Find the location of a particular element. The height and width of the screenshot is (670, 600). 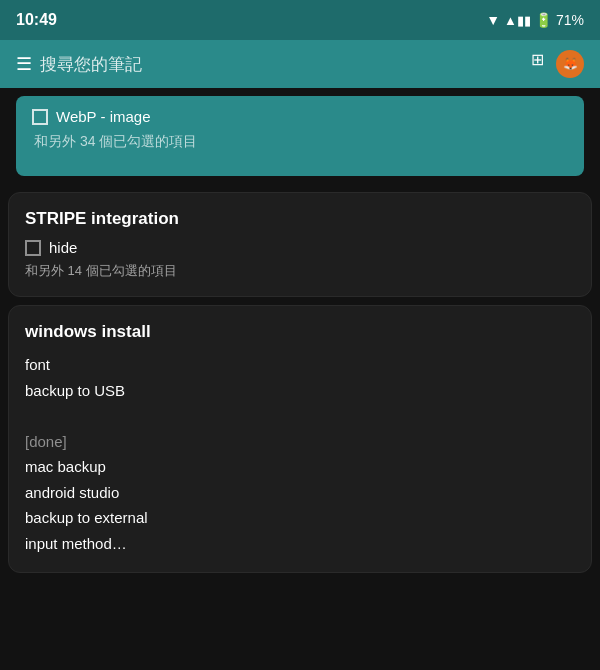

list-item-mac-backup: mac backup is located at coordinates (300, 467).